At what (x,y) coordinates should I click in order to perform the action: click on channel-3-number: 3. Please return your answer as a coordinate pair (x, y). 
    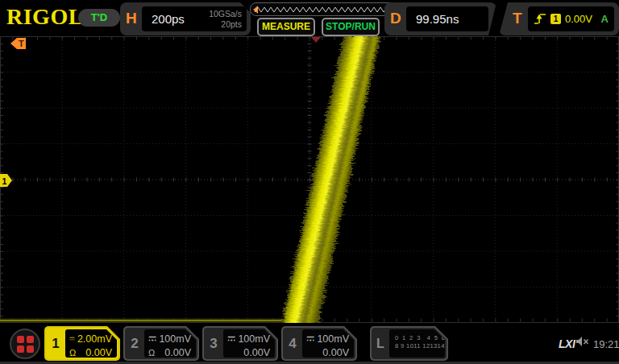
    Looking at the image, I should click on (214, 343).